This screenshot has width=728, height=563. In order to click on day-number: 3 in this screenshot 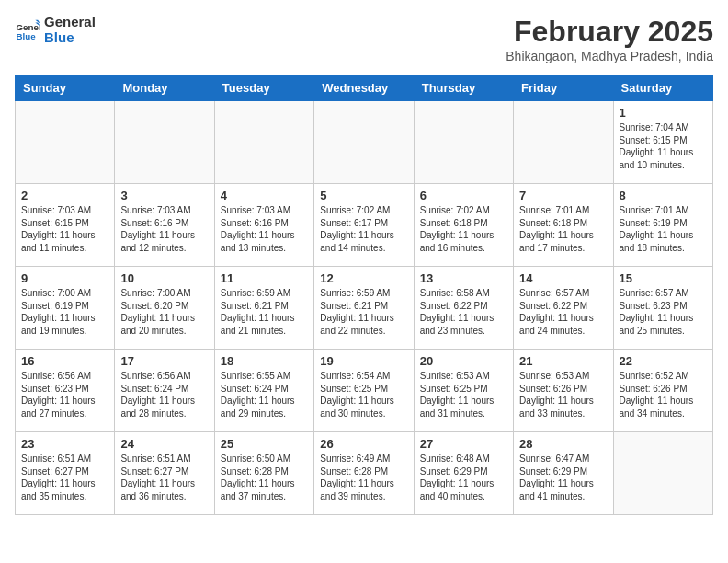, I will do `click(164, 195)`.